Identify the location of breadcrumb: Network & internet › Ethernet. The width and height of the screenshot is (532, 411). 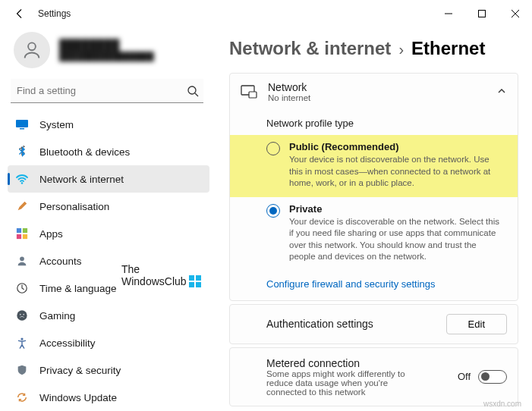
(373, 49).